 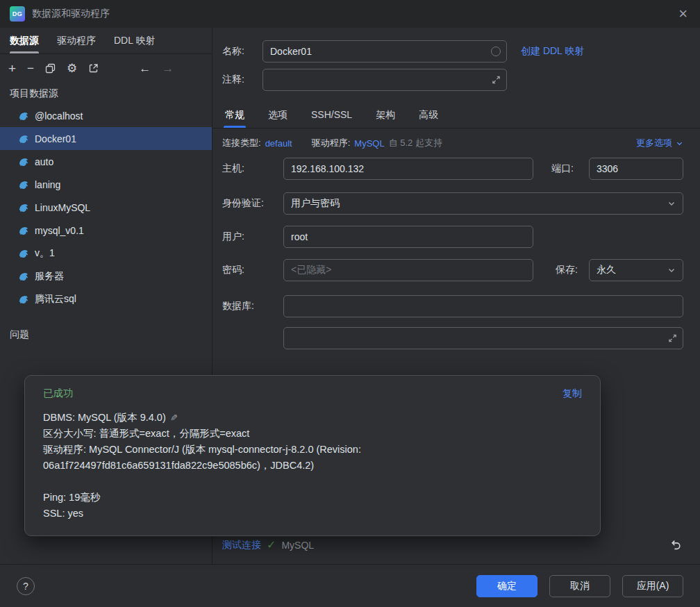 I want to click on datasource-label: mysql_v0.1, so click(x=60, y=231).